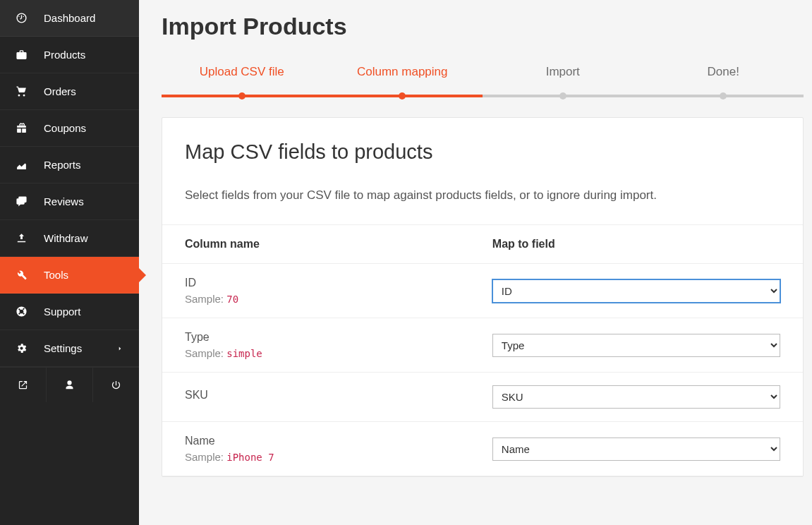  What do you see at coordinates (85, 239) in the screenshot?
I see `sidebar-item-label: Withdraw` at bounding box center [85, 239].